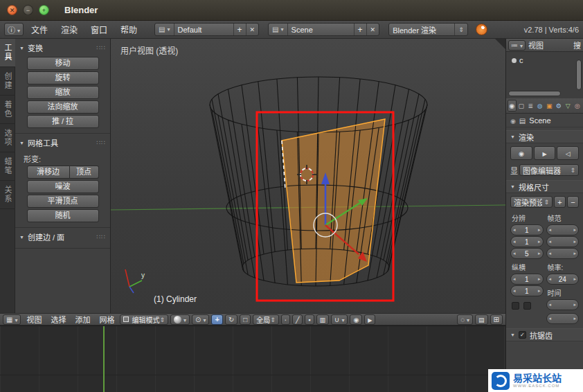 Image resolution: width=583 pixels, height=392 pixels. Describe the element at coordinates (164, 29) in the screenshot. I see `browse-layout-icon` at that location.